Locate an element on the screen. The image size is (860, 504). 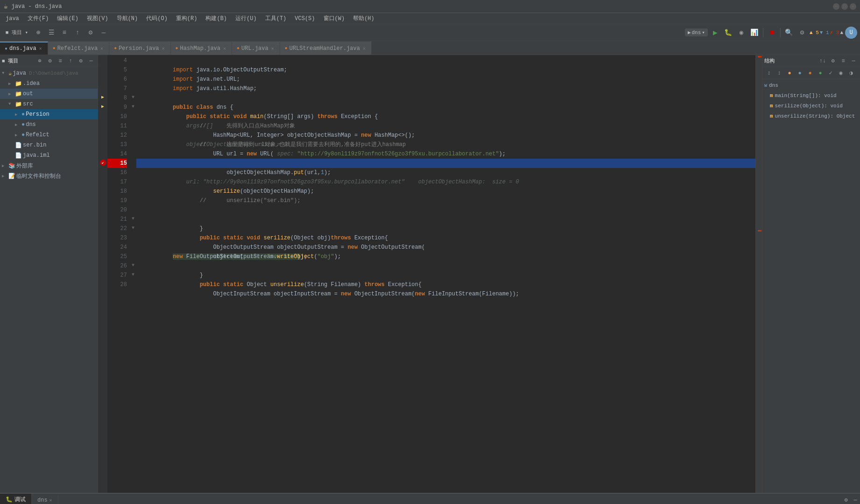
tree-item-dns: ▶ ● dns is located at coordinates (49, 125).